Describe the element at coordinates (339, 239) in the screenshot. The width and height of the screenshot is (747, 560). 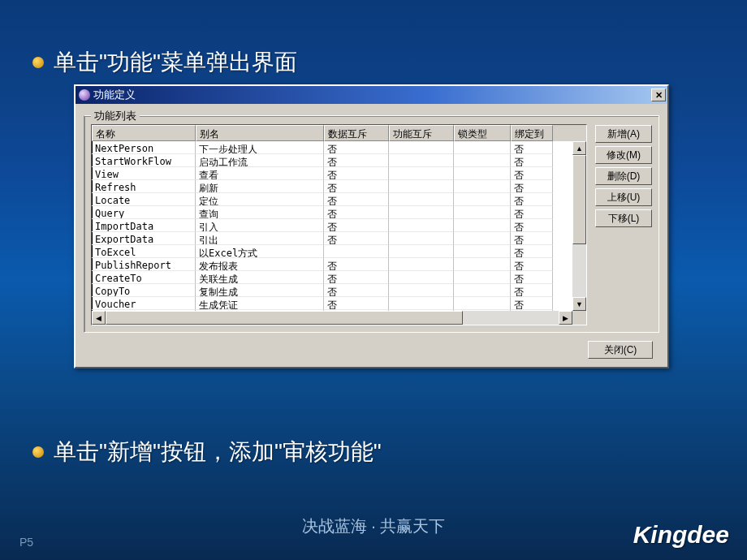
I see `table-row: ExportData引出否否` at that location.